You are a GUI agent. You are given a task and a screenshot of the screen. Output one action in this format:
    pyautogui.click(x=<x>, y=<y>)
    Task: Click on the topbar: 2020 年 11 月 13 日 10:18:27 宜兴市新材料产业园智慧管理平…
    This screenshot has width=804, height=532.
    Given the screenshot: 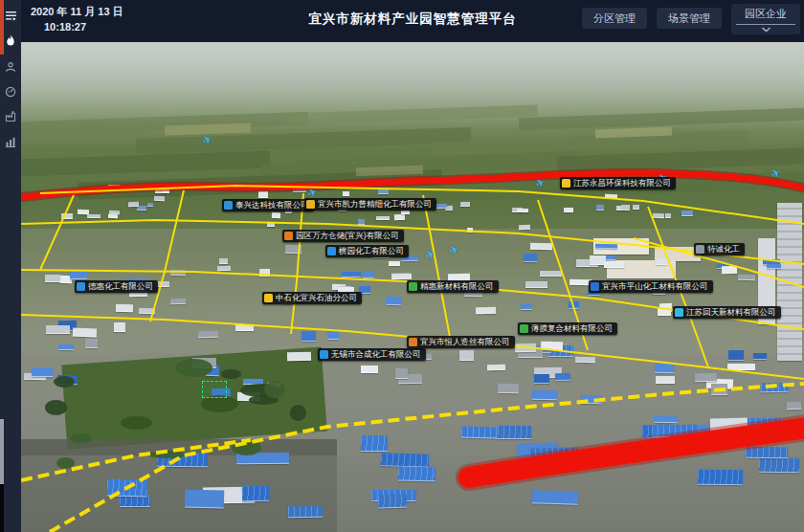 What is the action you would take?
    pyautogui.click(x=413, y=21)
    